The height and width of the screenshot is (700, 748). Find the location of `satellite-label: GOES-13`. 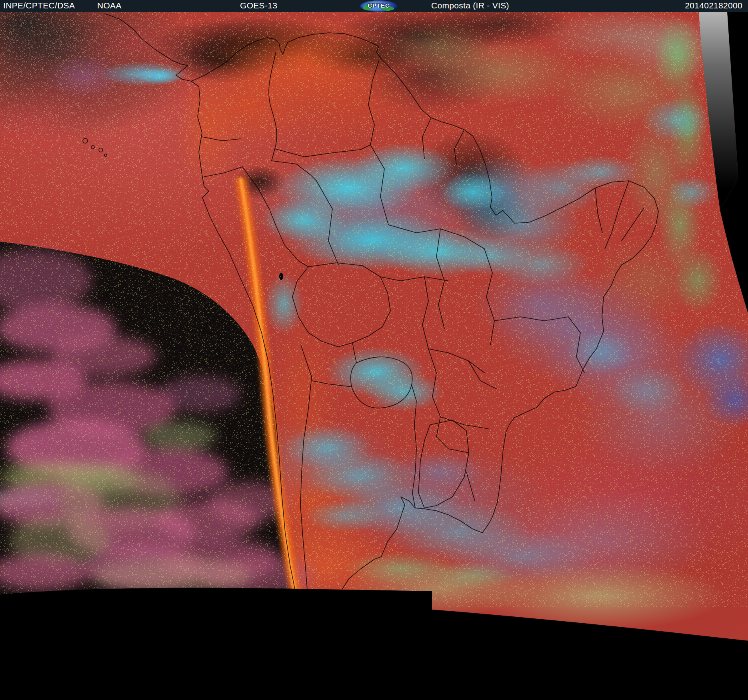

satellite-label: GOES-13 is located at coordinates (258, 6).